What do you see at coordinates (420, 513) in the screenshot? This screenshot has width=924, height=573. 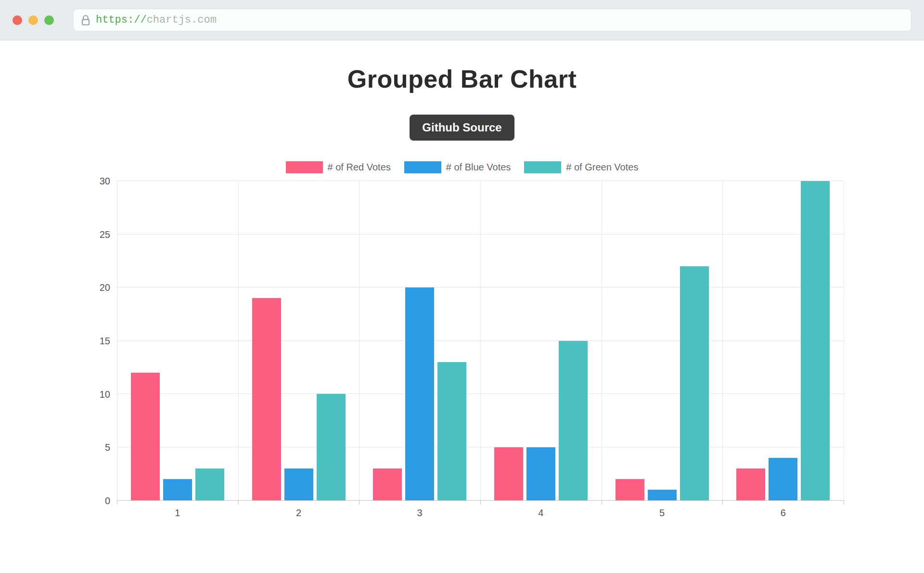 I see `x-axis-category-label: 3` at bounding box center [420, 513].